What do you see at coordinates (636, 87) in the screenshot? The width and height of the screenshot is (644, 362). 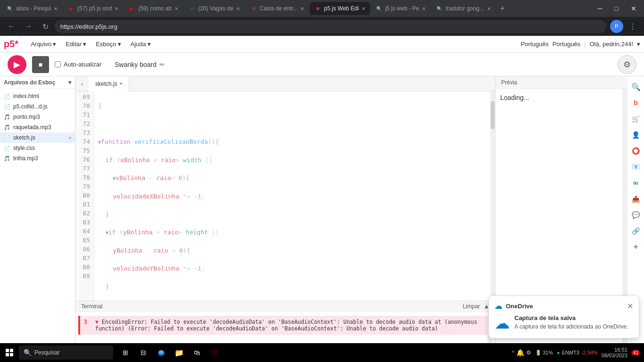 I see `rs-icon-search: 🔍` at bounding box center [636, 87].